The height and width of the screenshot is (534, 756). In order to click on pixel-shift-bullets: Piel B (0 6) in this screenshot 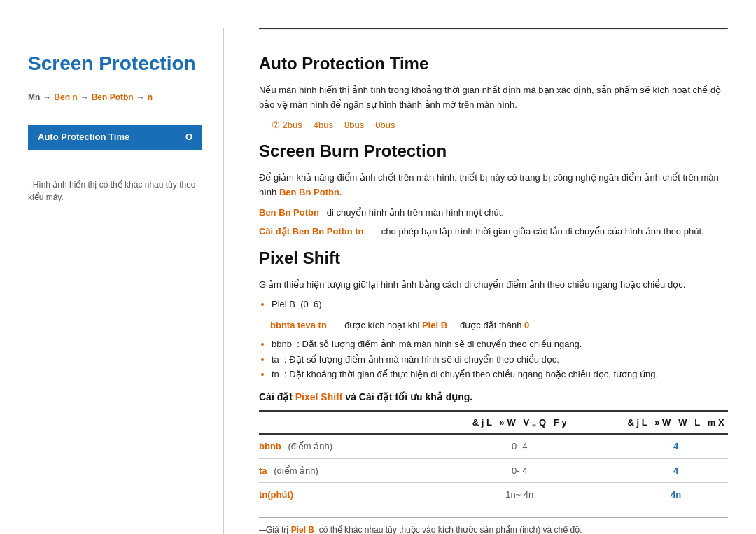, I will do `click(500, 304)`.